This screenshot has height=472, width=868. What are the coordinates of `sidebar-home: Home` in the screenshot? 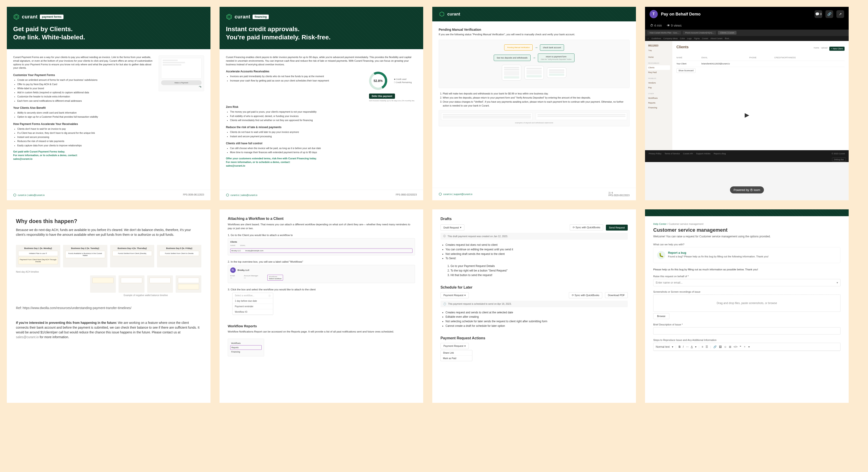 It's located at (659, 57).